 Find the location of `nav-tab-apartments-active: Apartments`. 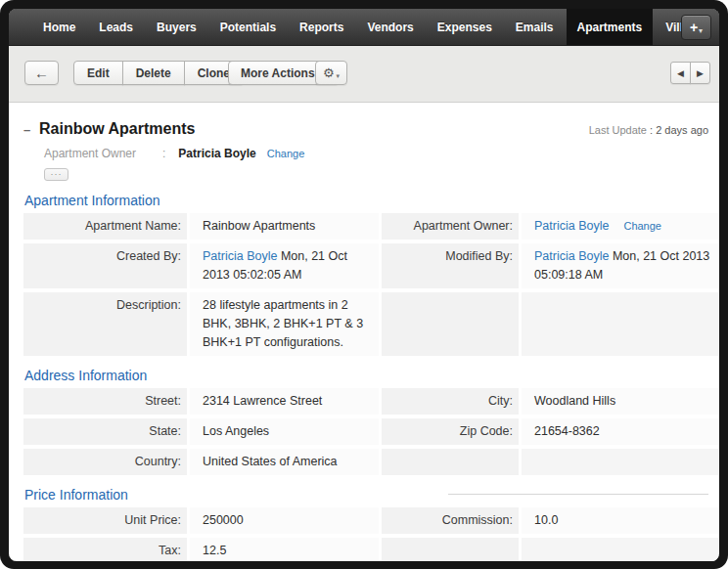

nav-tab-apartments-active: Apartments is located at coordinates (611, 27).